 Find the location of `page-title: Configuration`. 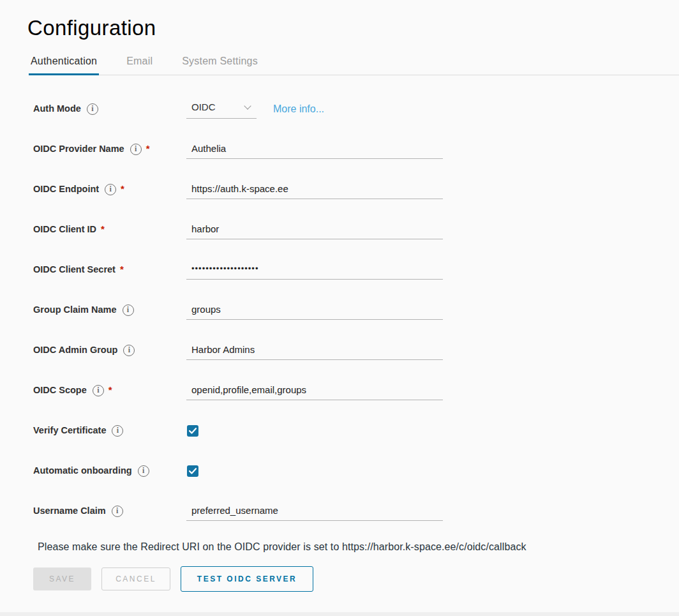

page-title: Configuration is located at coordinates (354, 28).